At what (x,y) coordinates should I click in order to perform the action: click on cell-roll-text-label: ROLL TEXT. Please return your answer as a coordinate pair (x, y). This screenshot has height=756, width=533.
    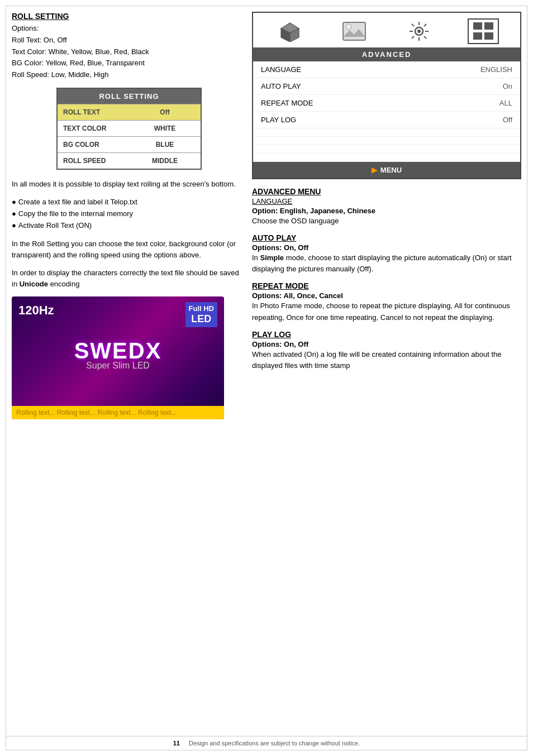
    Looking at the image, I should click on (93, 112).